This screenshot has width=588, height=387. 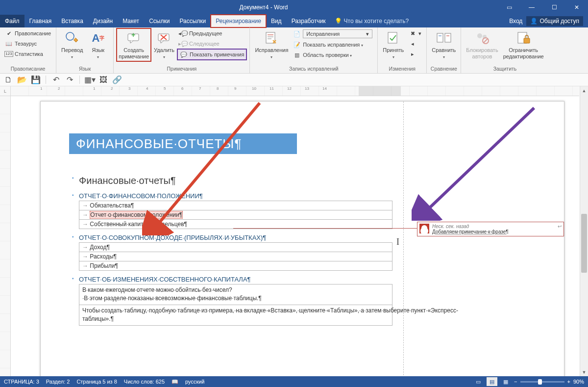 What do you see at coordinates (271, 44) in the screenshot?
I see `track-changes-button: Исправления` at bounding box center [271, 44].